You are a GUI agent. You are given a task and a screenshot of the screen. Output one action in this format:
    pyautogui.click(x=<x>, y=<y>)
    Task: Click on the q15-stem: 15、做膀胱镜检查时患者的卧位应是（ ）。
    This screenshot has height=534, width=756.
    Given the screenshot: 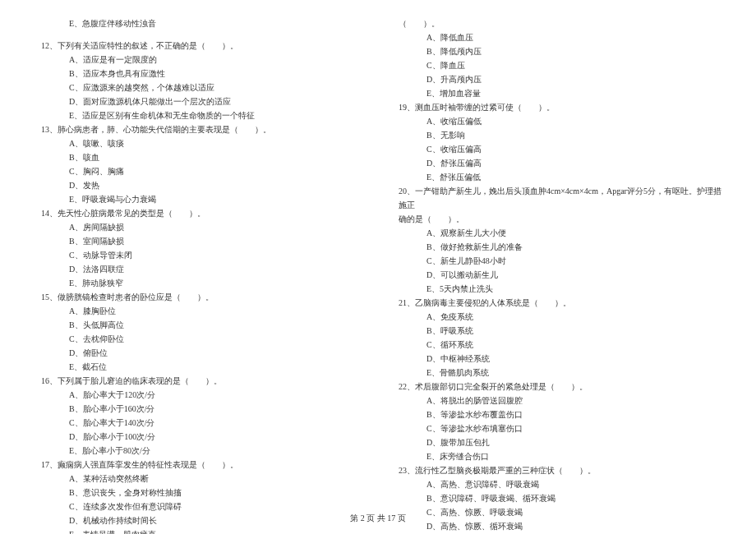 What is the action you would take?
    pyautogui.click(x=199, y=297)
    